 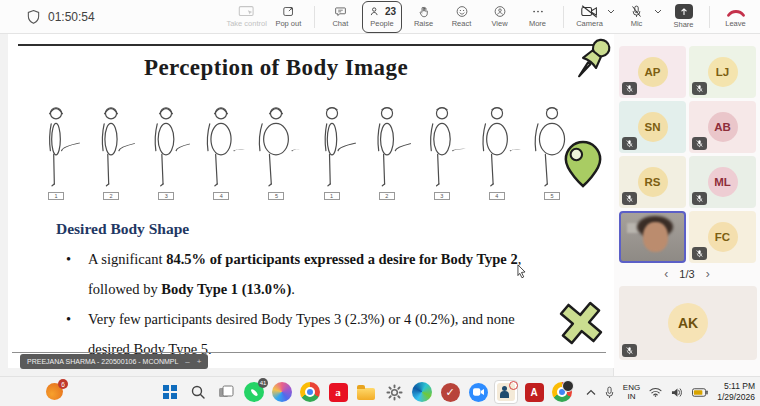 I want to click on adobe-icon: a, so click(x=338, y=392).